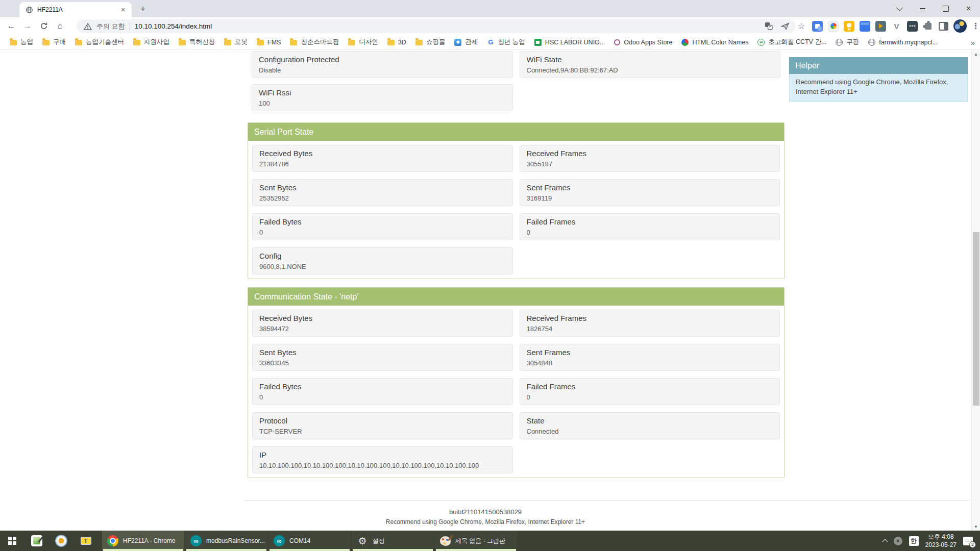  Describe the element at coordinates (436, 27) in the screenshot. I see `address-bar: 주의 요함 10.10.100.254/index.html` at that location.